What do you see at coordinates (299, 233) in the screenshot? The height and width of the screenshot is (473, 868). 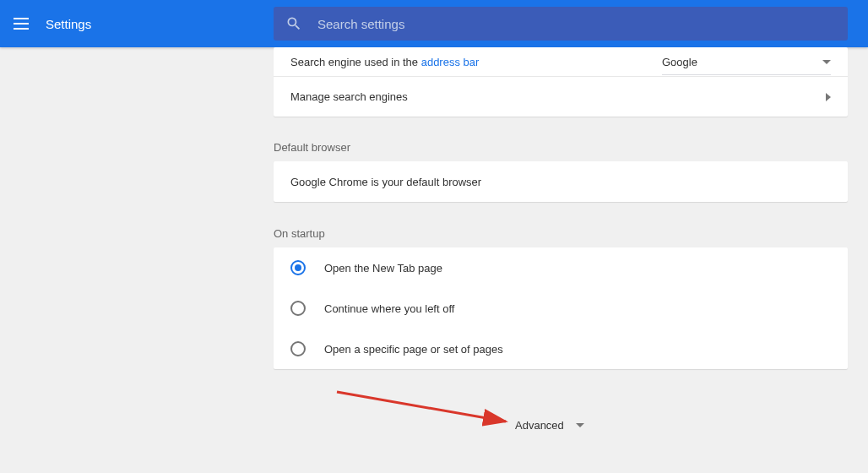 I see `startup-section-title: On startup` at bounding box center [299, 233].